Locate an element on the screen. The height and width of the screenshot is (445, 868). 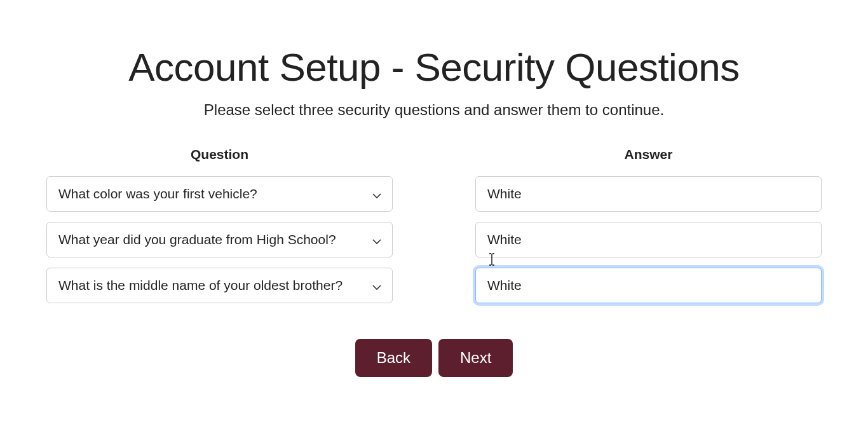
answer-column: Answer is located at coordinates (648, 230).